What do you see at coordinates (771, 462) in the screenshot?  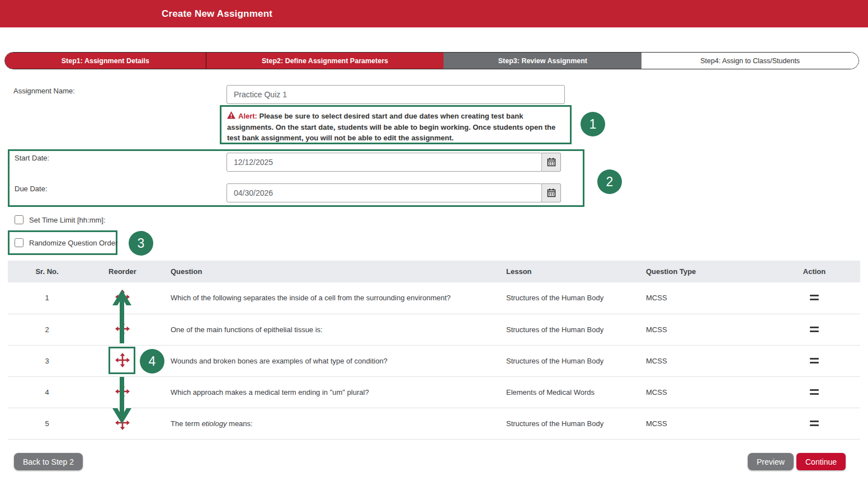 I see `preview-button: Preview` at bounding box center [771, 462].